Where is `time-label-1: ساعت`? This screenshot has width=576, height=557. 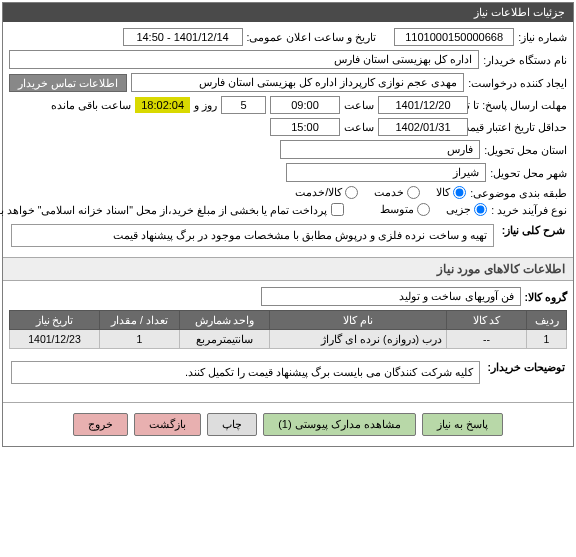 time-label-1: ساعت is located at coordinates (359, 105).